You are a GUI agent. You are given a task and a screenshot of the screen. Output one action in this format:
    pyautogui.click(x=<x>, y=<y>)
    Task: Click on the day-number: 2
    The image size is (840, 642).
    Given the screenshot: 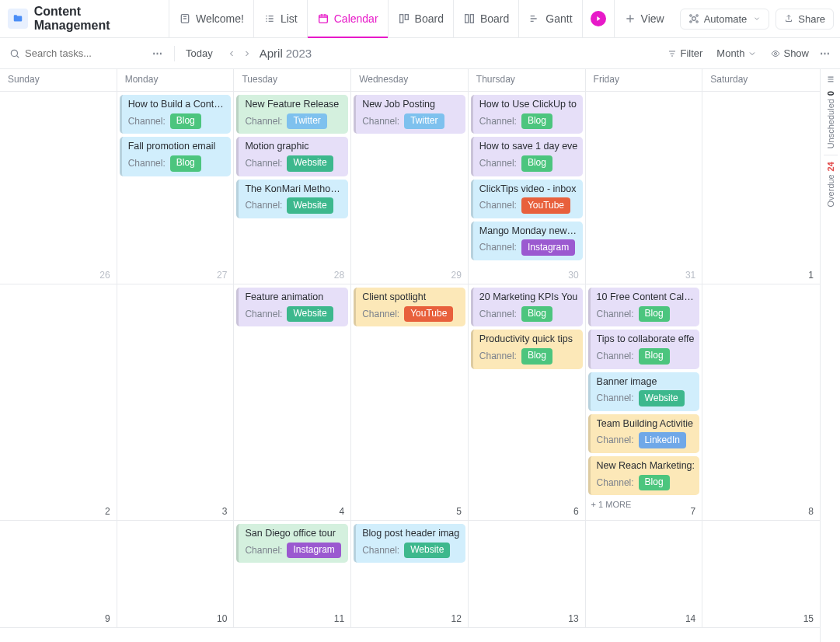 What is the action you would take?
    pyautogui.click(x=107, y=511)
    